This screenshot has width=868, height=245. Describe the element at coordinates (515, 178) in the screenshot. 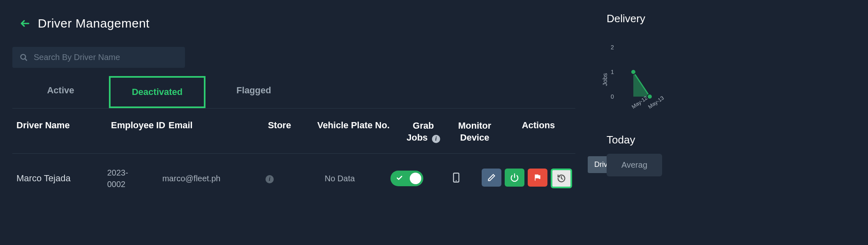

I see `power-button` at that location.